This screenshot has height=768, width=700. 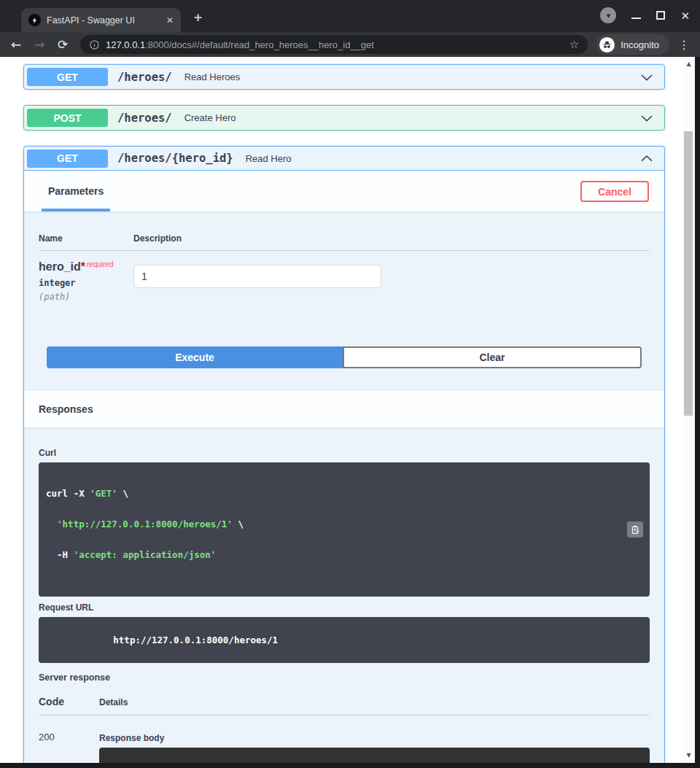 I want to click on response-details: Response body { "name": "Deadpond", "sec…, so click(x=375, y=744).